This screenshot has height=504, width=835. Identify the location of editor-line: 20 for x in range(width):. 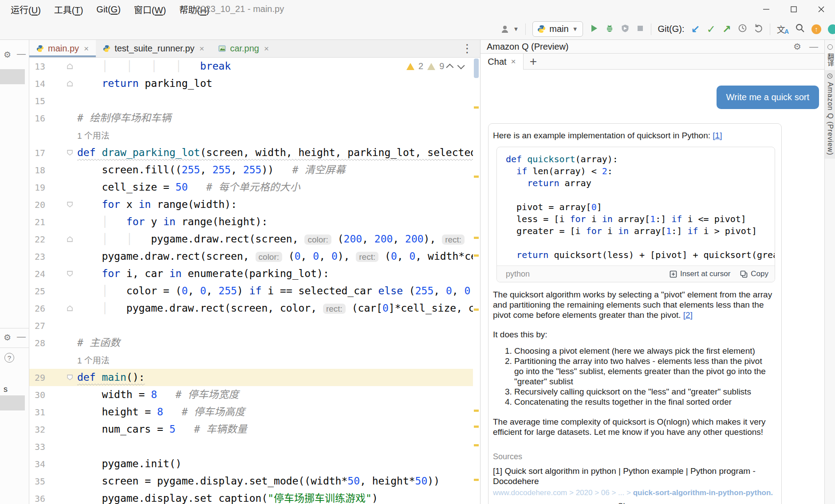
(251, 205).